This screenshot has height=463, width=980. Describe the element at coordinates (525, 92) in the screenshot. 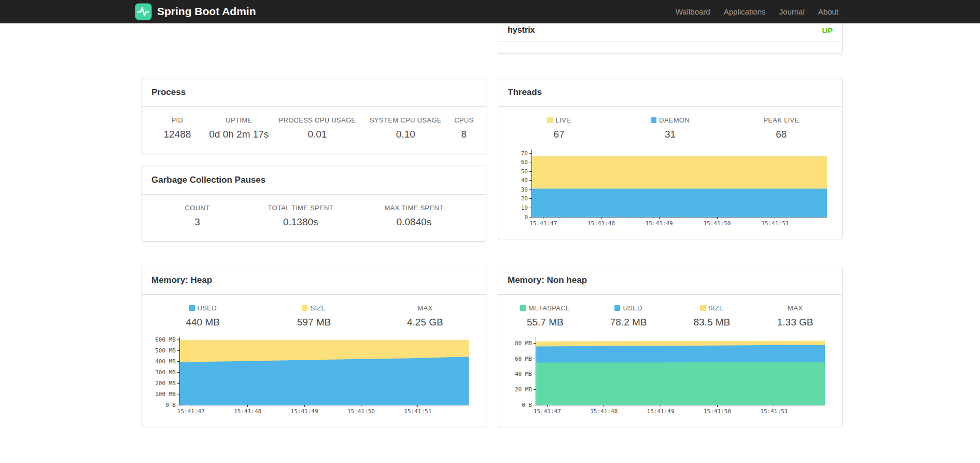

I see `threads-panel-title: Threads` at that location.